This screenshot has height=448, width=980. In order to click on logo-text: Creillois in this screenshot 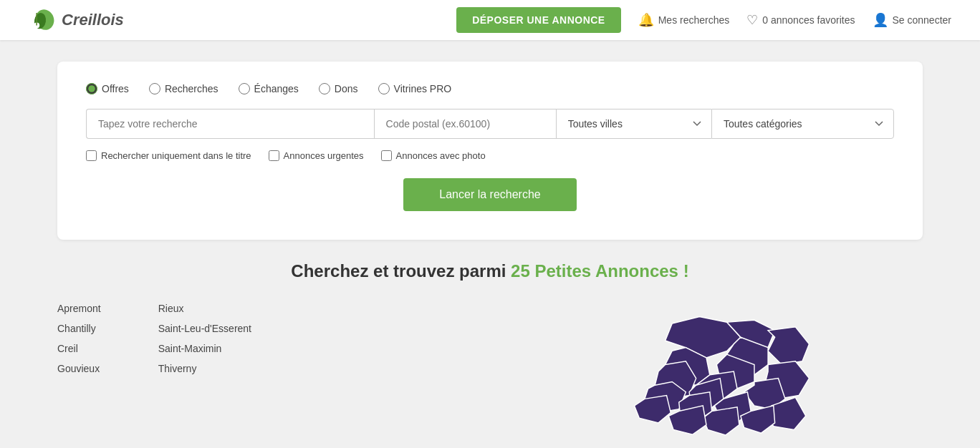, I will do `click(93, 20)`.